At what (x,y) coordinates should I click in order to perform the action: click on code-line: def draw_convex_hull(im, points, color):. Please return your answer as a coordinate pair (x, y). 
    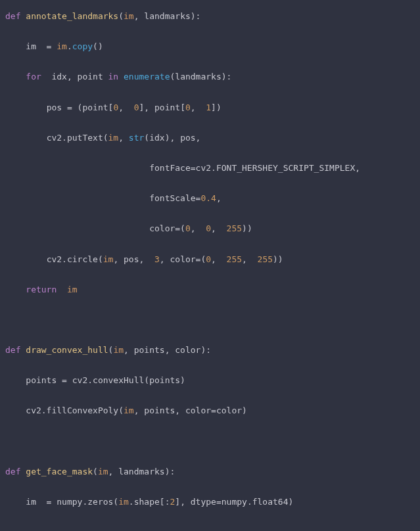
    Looking at the image, I should click on (210, 350).